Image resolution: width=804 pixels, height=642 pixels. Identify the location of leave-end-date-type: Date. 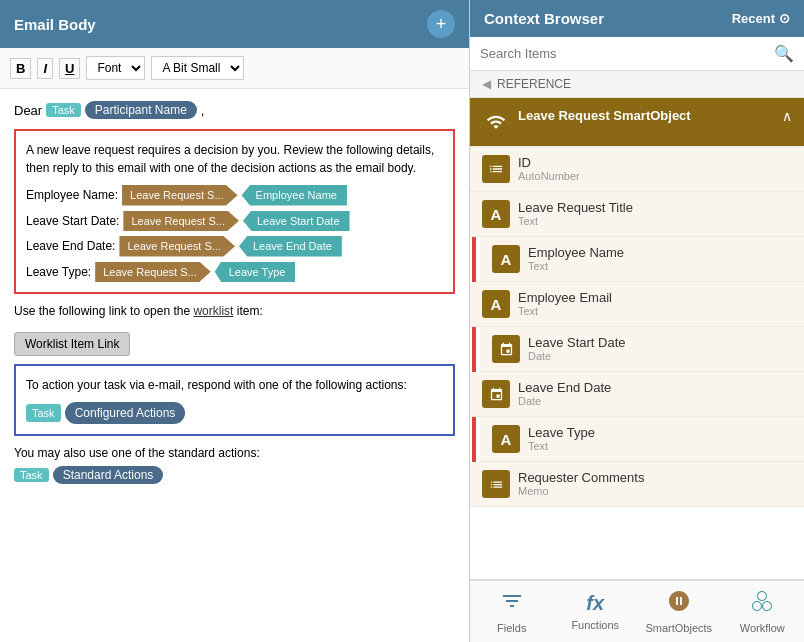
(655, 401).